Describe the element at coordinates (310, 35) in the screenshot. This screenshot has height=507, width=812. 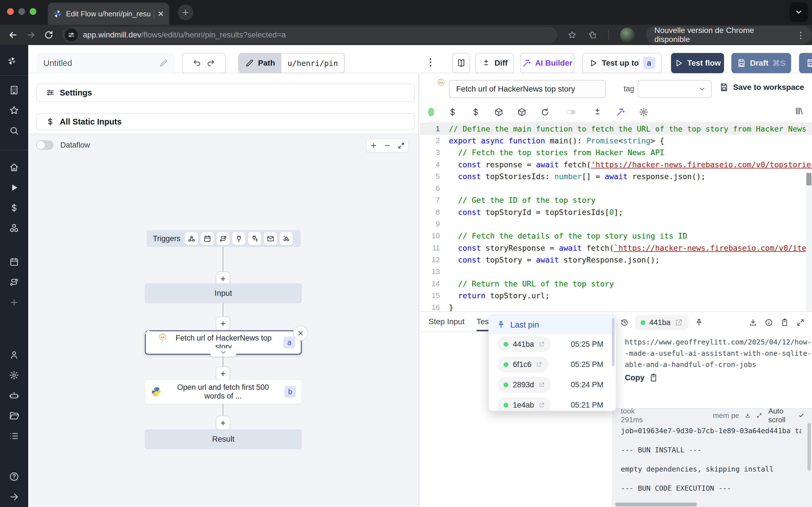
I see `url-bar: app.windmill.dev/flows/edit/u/henri/pin_…` at that location.